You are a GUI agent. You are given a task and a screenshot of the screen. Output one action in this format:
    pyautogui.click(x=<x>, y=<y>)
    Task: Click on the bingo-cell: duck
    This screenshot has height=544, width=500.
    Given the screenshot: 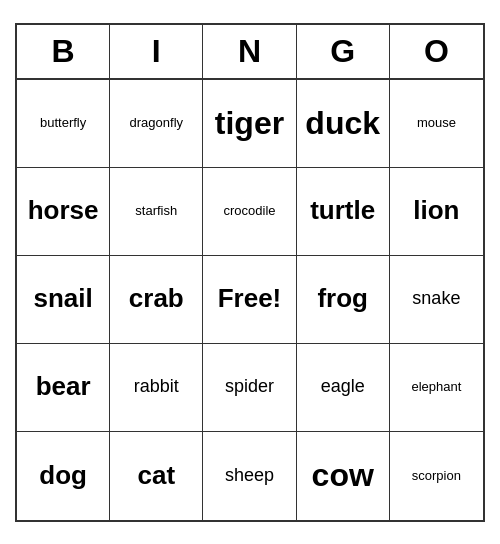 What is the action you would take?
    pyautogui.click(x=344, y=124)
    